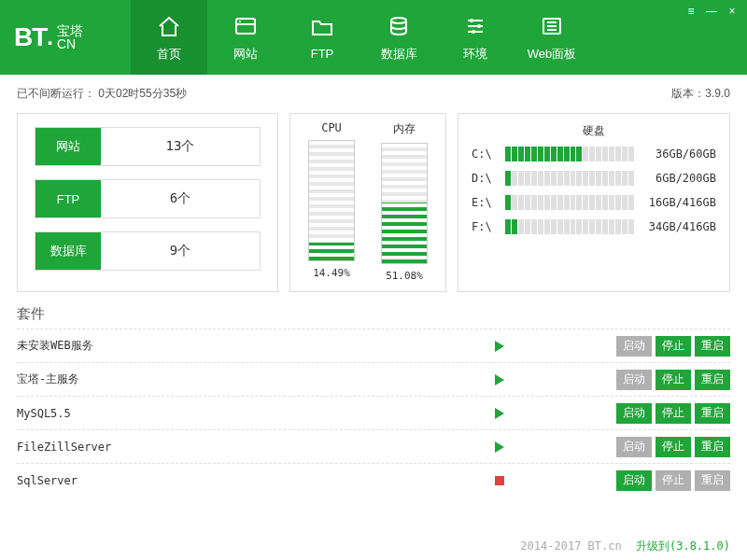 This screenshot has height=560, width=747. Describe the element at coordinates (679, 154) in the screenshot. I see `disk-size: 36GB/60GB` at that location.